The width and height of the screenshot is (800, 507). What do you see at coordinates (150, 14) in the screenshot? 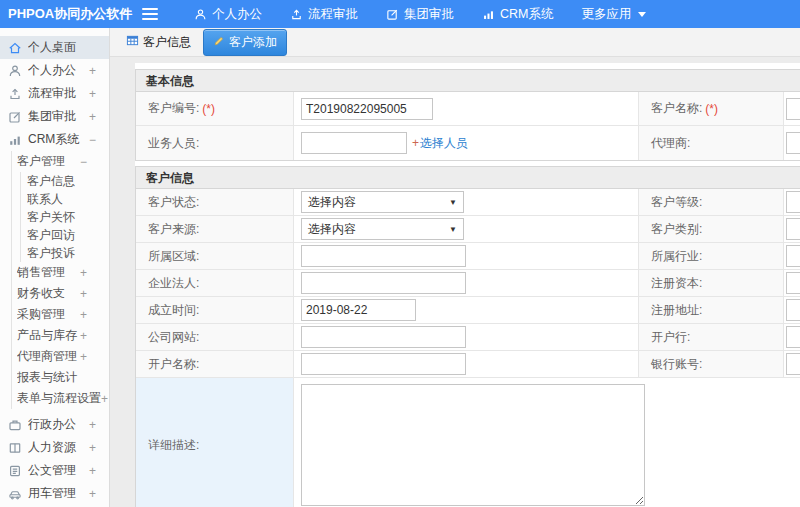
I see `hamburger-icon` at bounding box center [150, 14].